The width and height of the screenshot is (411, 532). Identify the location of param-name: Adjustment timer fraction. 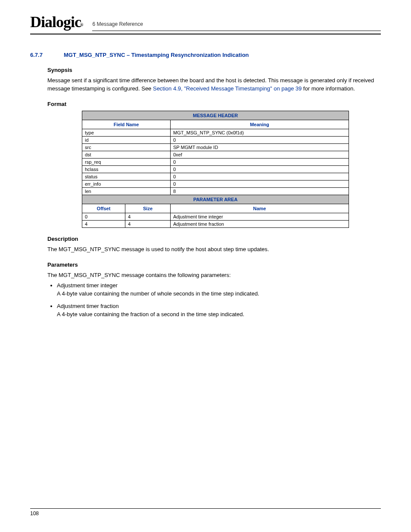
(88, 306).